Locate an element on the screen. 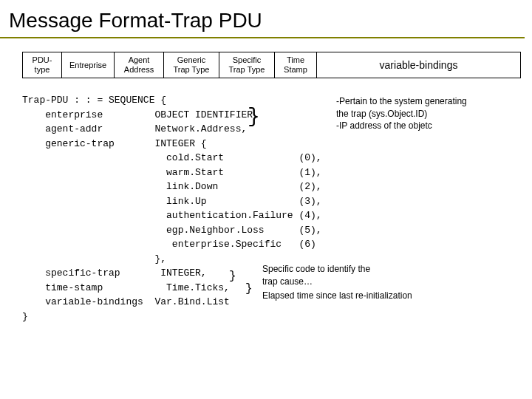  pdu-cell-specific-trap: Specific Trap Type is located at coordinates (247, 65).